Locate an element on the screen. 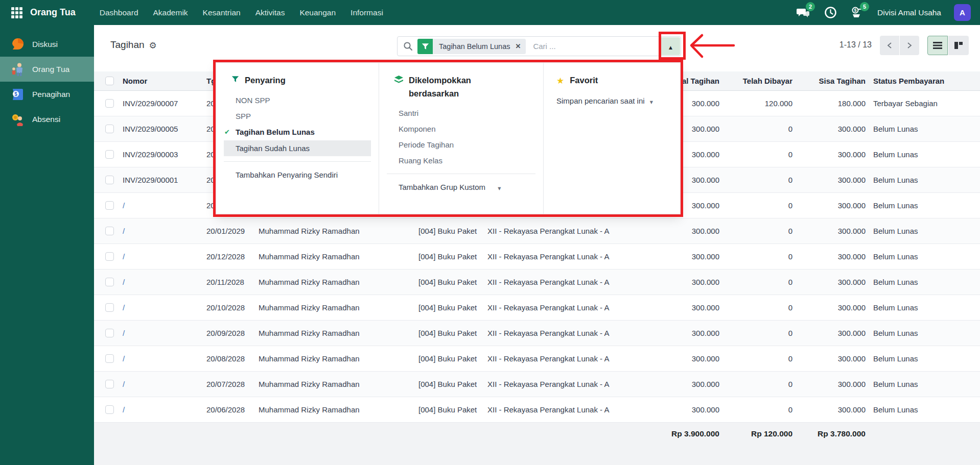  menu-item-keuangan: Keuangan is located at coordinates (318, 13).